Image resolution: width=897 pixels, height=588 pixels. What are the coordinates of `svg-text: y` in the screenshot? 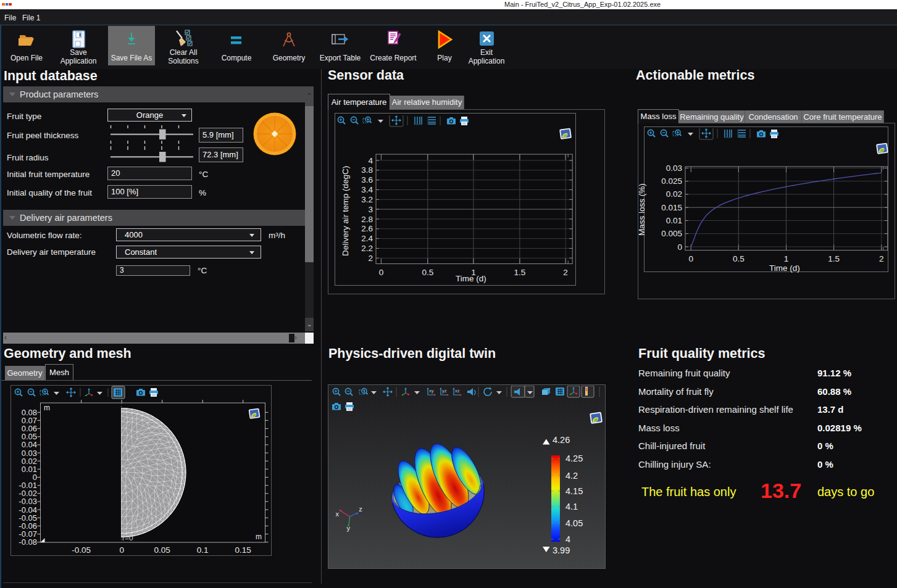 It's located at (349, 528).